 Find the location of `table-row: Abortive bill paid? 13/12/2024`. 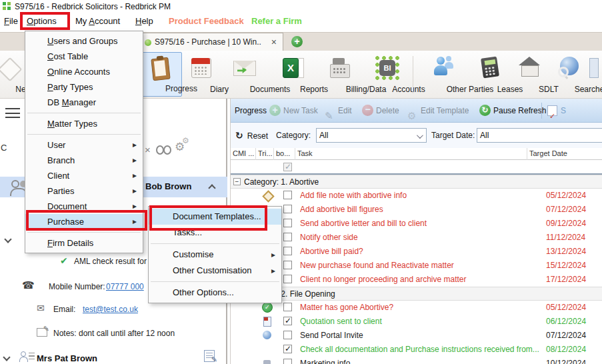

table-row: Abortive bill paid? 13/12/2024 is located at coordinates (416, 252).